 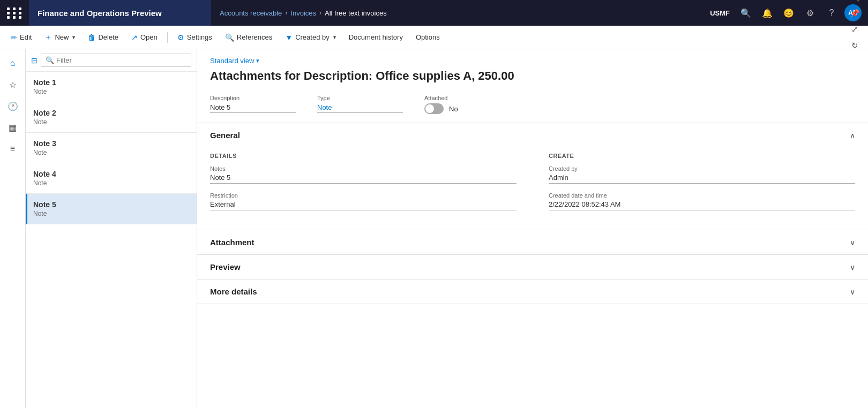 I want to click on attachment-section: Attachment ∨, so click(x=533, y=243).